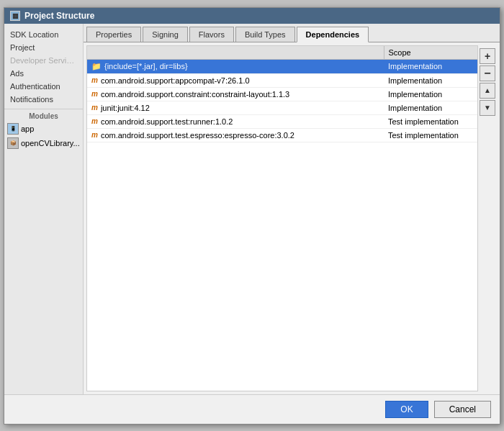 The height and width of the screenshot is (431, 504). What do you see at coordinates (282, 81) in the screenshot?
I see `table-row: mcom.android.support:appcompat-v7:26.1.0…` at bounding box center [282, 81].